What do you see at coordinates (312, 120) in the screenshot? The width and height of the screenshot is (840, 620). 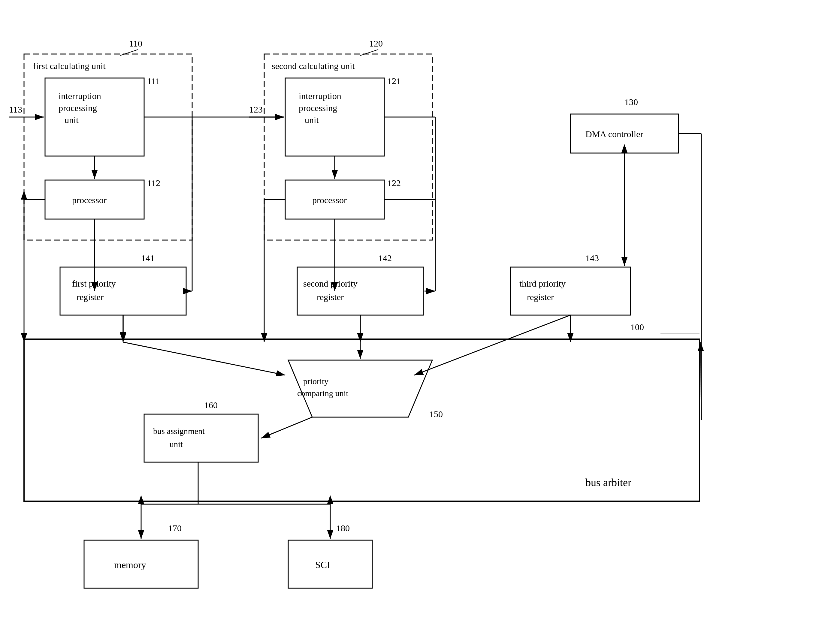 I see `ipu2-label-line3: unit` at bounding box center [312, 120].